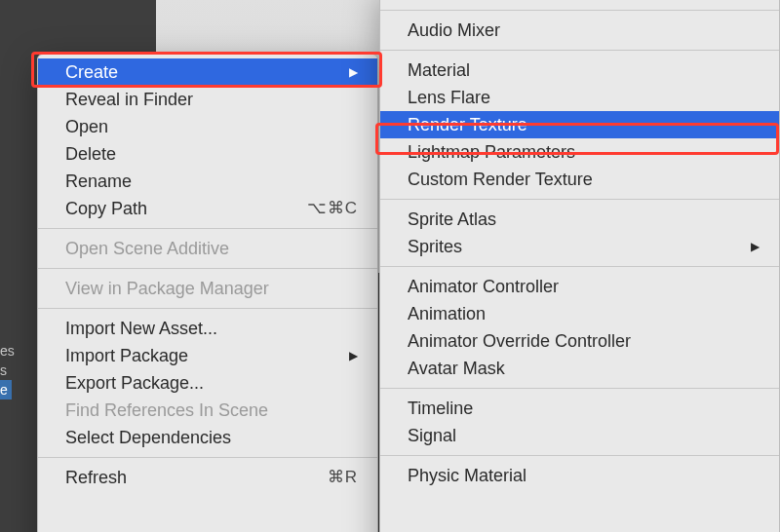 Image resolution: width=780 pixels, height=532 pixels. Describe the element at coordinates (579, 125) in the screenshot. I see `menu-item-render-texture: Render Texture` at that location.